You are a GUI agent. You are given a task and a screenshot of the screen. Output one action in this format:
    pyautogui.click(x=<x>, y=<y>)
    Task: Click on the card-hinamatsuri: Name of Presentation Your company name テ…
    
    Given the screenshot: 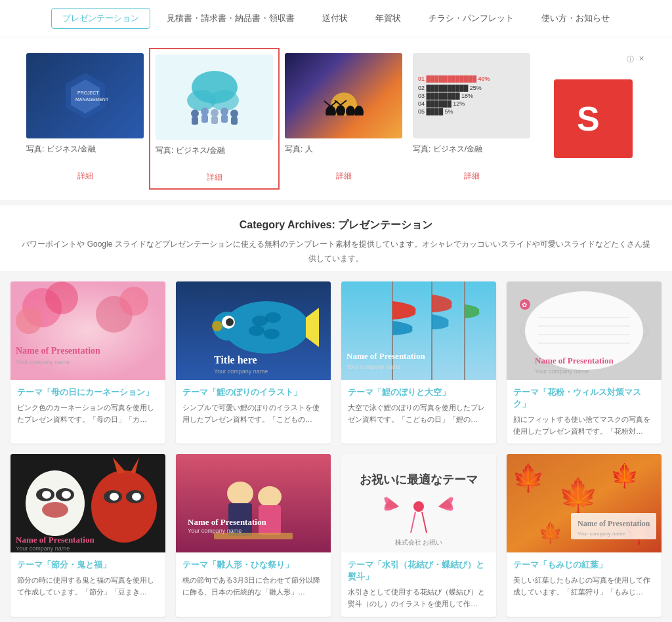 What is the action you would take?
    pyautogui.click(x=253, y=535)
    